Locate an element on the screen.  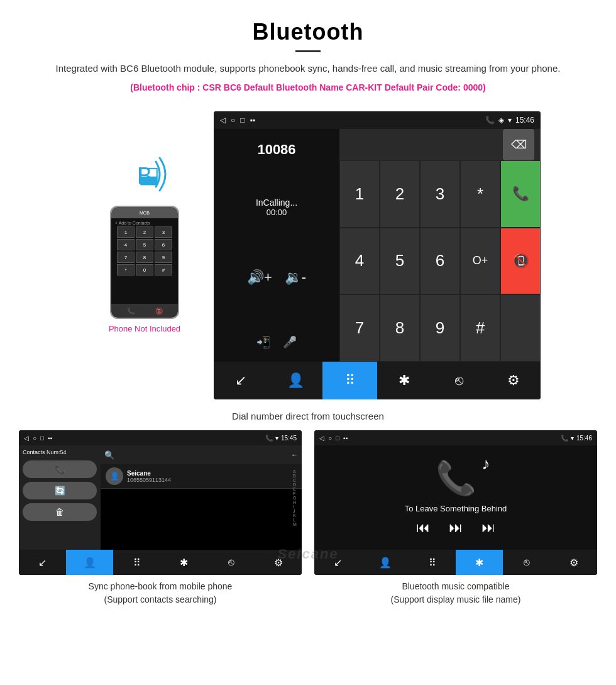
phone-screen: + Add to Contacts 1 2 3 4 5 6 7 8 9 is located at coordinates (145, 261).